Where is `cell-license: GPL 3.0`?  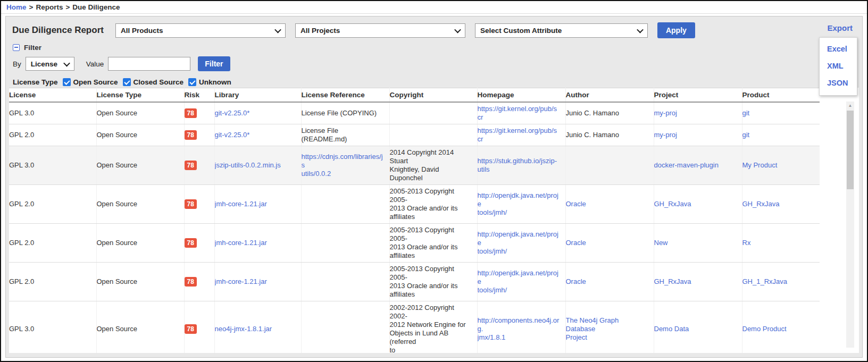
cell-license: GPL 3.0 is located at coordinates (53, 113).